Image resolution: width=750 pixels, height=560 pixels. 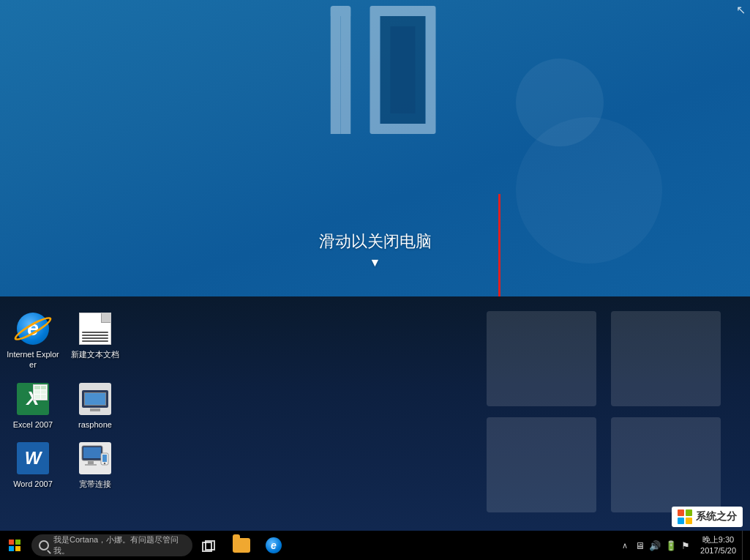 I want to click on search-icon, so click(x=44, y=545).